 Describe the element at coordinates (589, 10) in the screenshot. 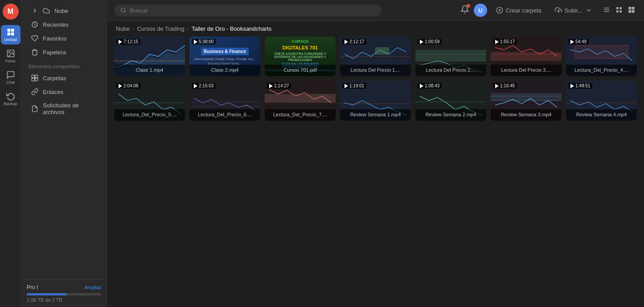

I see `chevron-down-icon` at that location.